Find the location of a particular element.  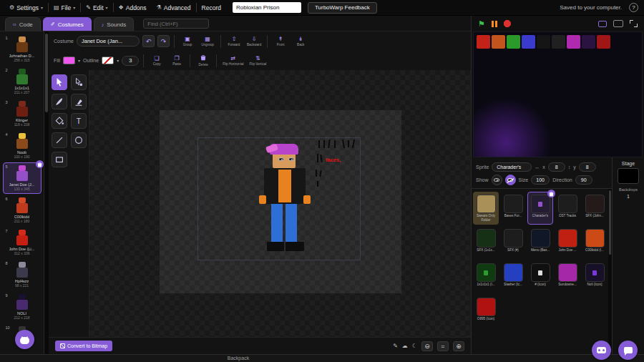

costume-size: 118 x 208 is located at coordinates (22, 124).